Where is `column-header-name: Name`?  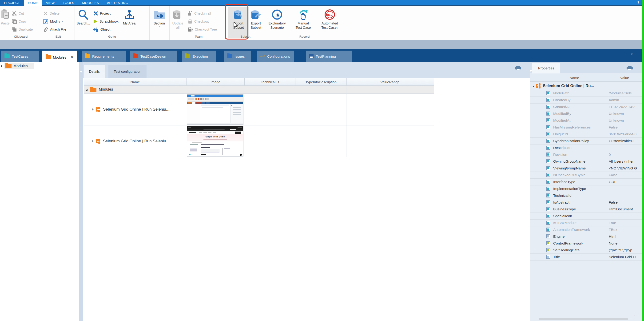
column-header-name: Name is located at coordinates (135, 82).